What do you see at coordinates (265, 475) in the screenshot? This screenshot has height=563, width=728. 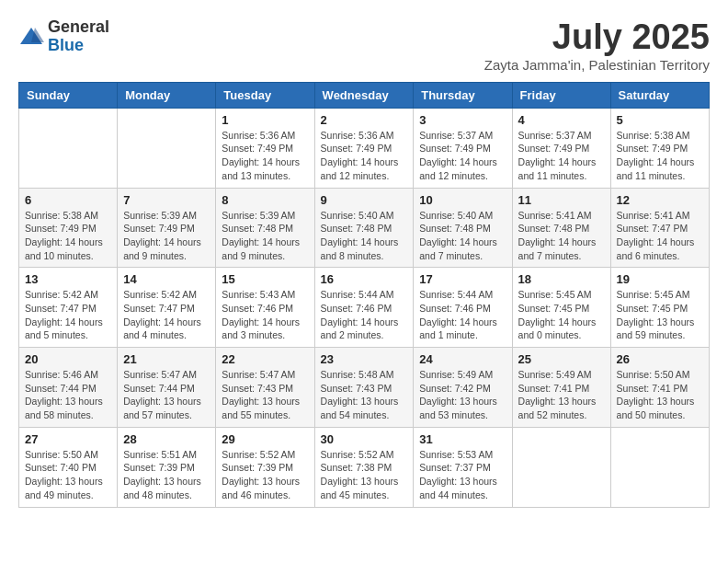 I see `day-info: Sunrise: 5:52 AM Sunset: 7:39 PM Dayligh…` at bounding box center [265, 475].